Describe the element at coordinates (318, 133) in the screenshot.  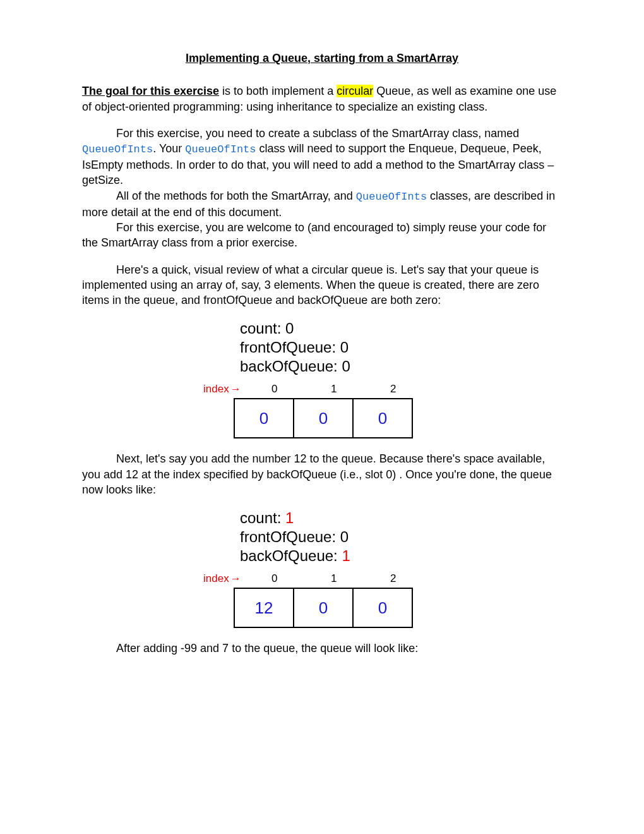
I see `p2a: For this exercise, you need to create a …` at that location.